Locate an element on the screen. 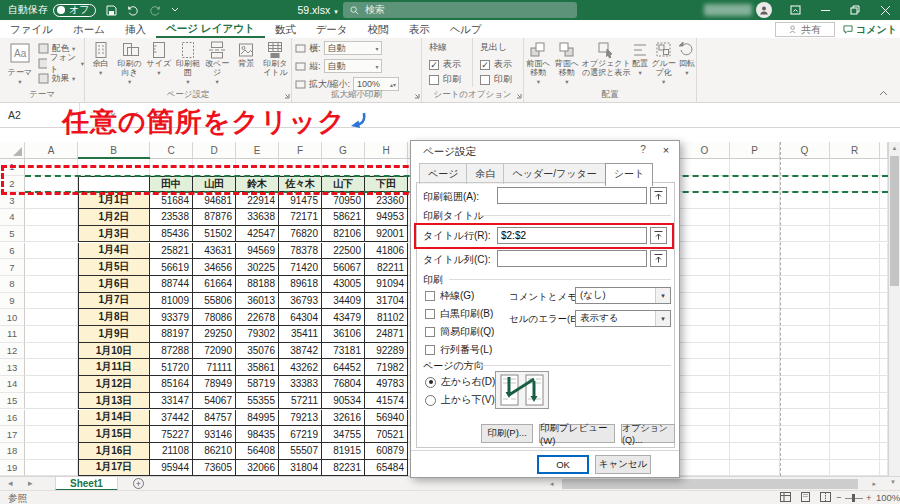 This screenshot has height=504, width=900. cell-R3 is located at coordinates (855, 200).